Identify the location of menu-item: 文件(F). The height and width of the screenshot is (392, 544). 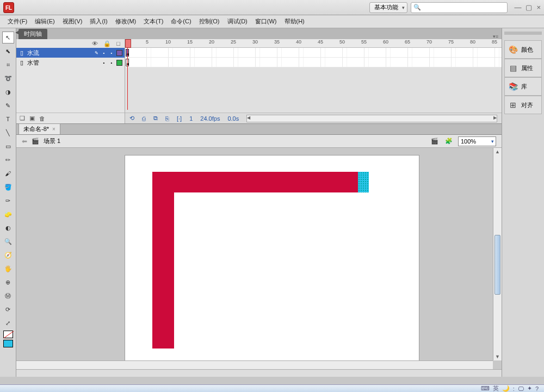
(17, 22).